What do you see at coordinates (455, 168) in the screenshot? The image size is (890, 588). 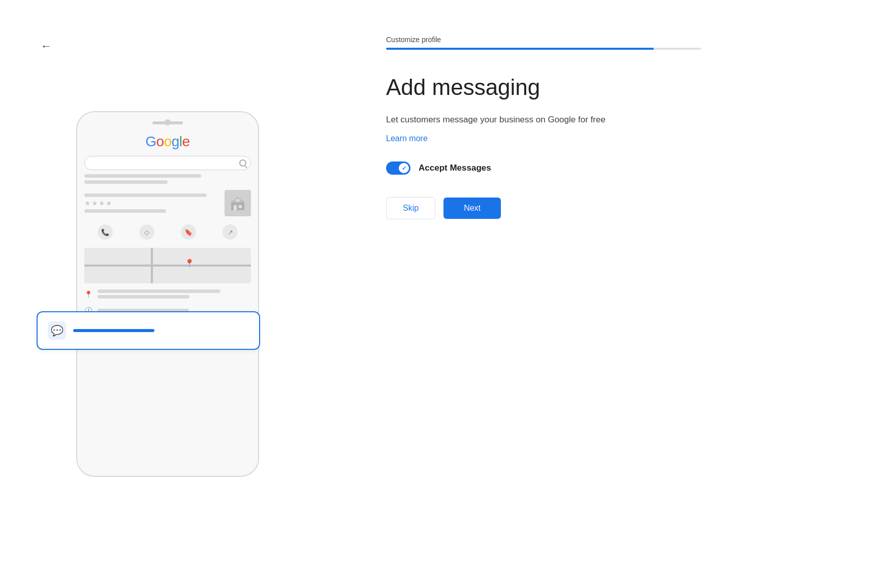 I see `toggle-label: Accept Messages` at bounding box center [455, 168].